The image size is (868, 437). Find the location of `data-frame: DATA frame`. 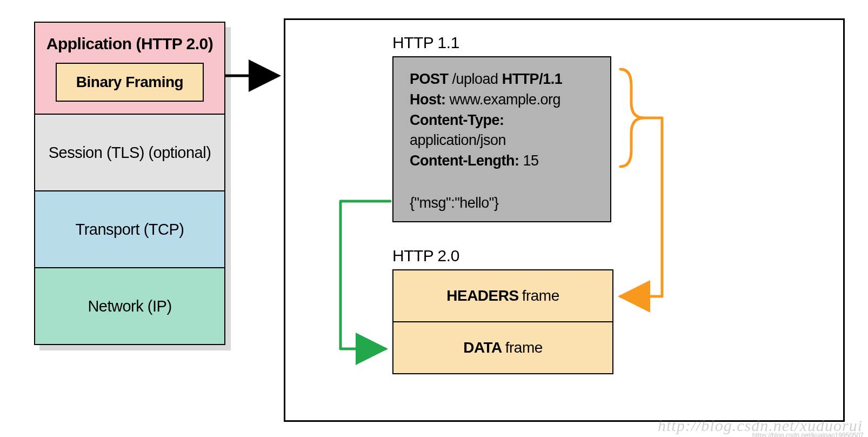

data-frame: DATA frame is located at coordinates (503, 347).